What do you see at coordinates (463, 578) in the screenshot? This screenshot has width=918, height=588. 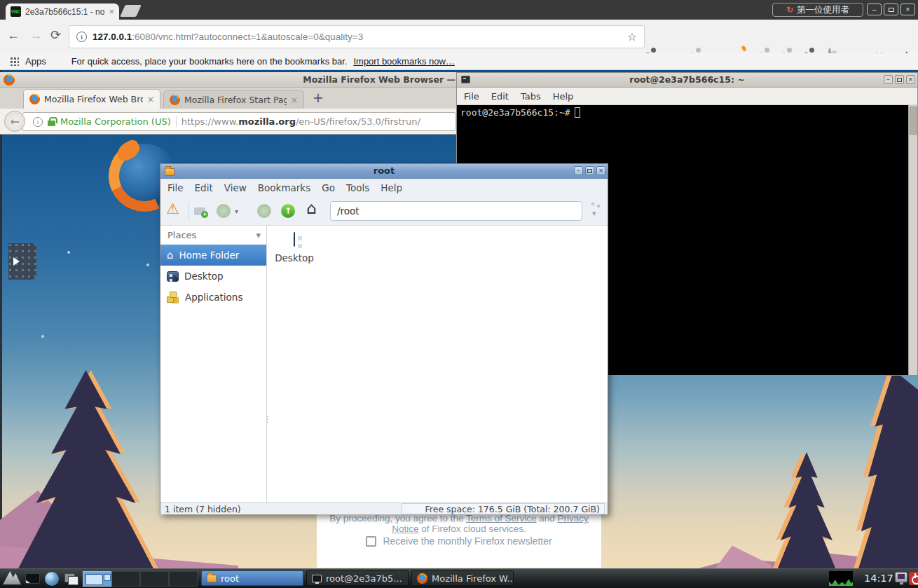 I see `taskbar-button-firefox: Mozilla Firefox W...` at bounding box center [463, 578].